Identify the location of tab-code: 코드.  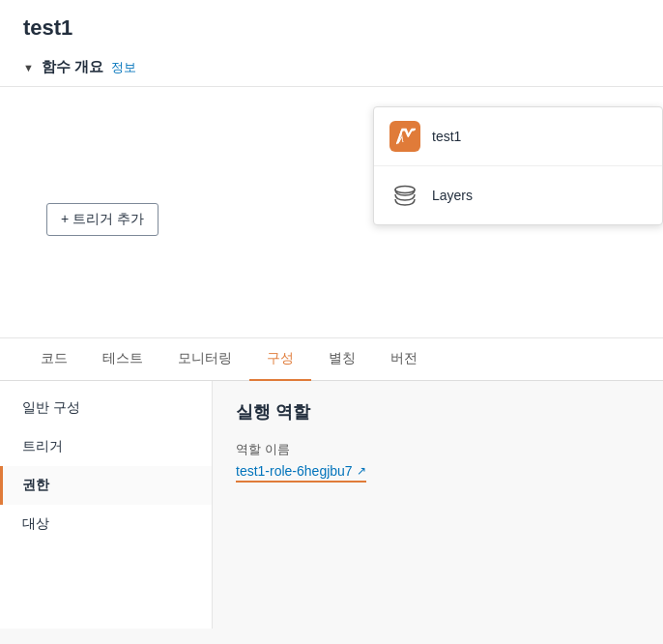
(54, 360).